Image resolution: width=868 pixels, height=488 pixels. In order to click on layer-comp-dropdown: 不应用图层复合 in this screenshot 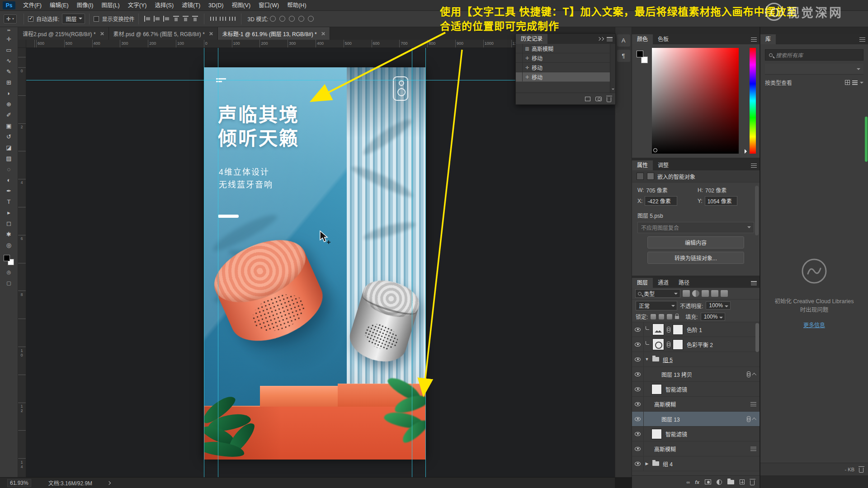, I will do `click(696, 228)`.